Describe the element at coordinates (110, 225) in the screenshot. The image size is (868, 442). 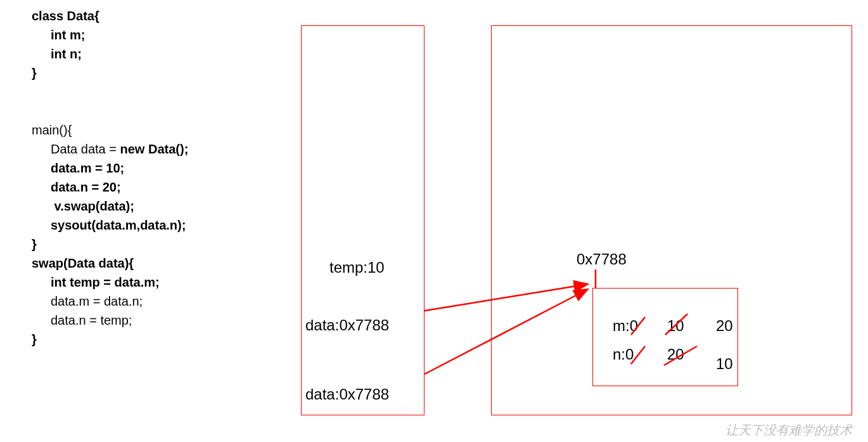
I see `main-line-5: sysout(data.m,data.n);` at that location.